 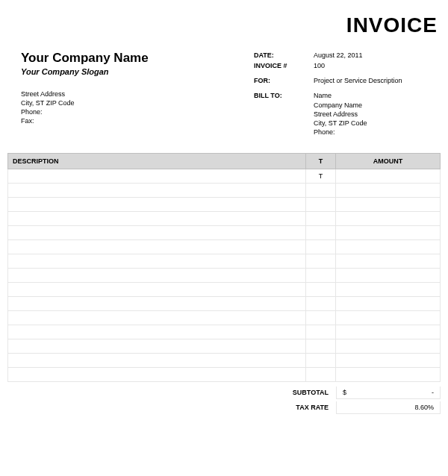 I want to click on tax-rate-value: 8.60%, so click(x=388, y=407).